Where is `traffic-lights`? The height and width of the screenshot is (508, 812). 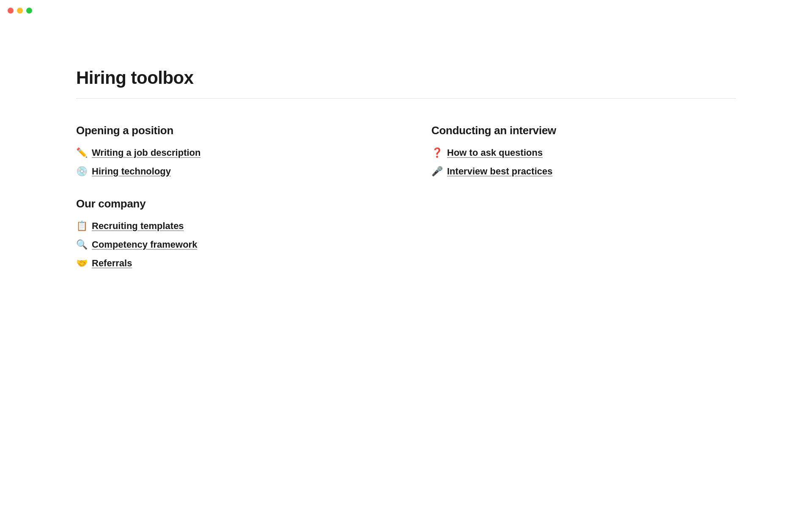
traffic-lights is located at coordinates (20, 11).